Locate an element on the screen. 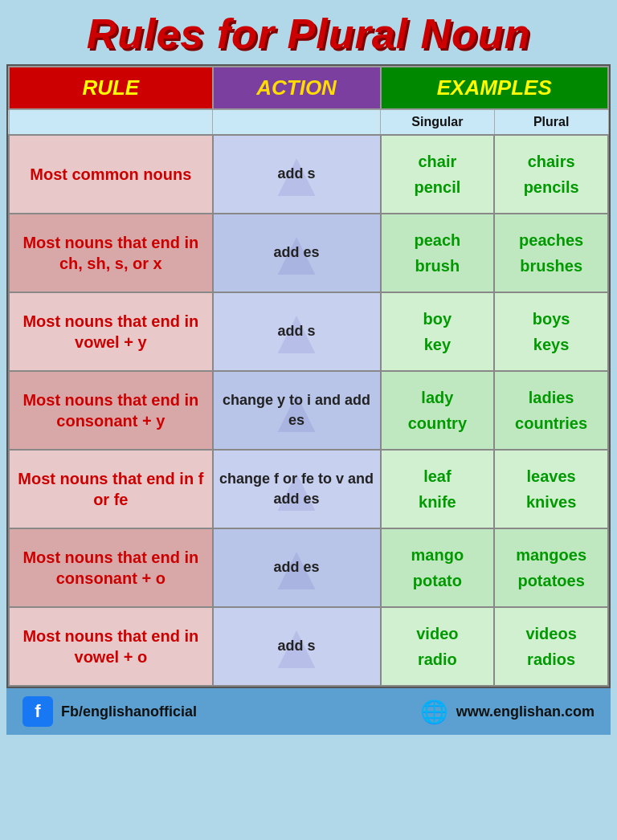  rule-cell-7: Most nouns that end in vowel + o is located at coordinates (111, 646).